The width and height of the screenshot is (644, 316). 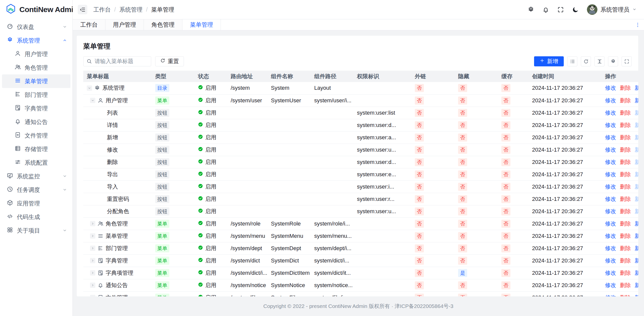 I want to click on sidebar-item-code: 代码生成, so click(x=36, y=217).